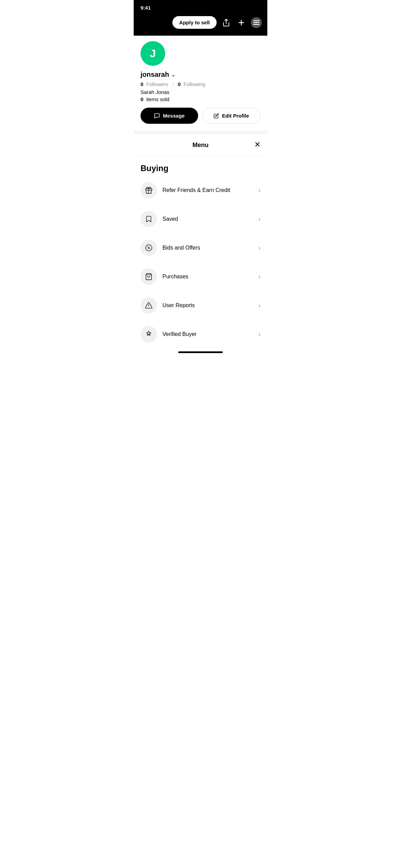 This screenshot has width=401, height=868. I want to click on home-indicator, so click(200, 352).